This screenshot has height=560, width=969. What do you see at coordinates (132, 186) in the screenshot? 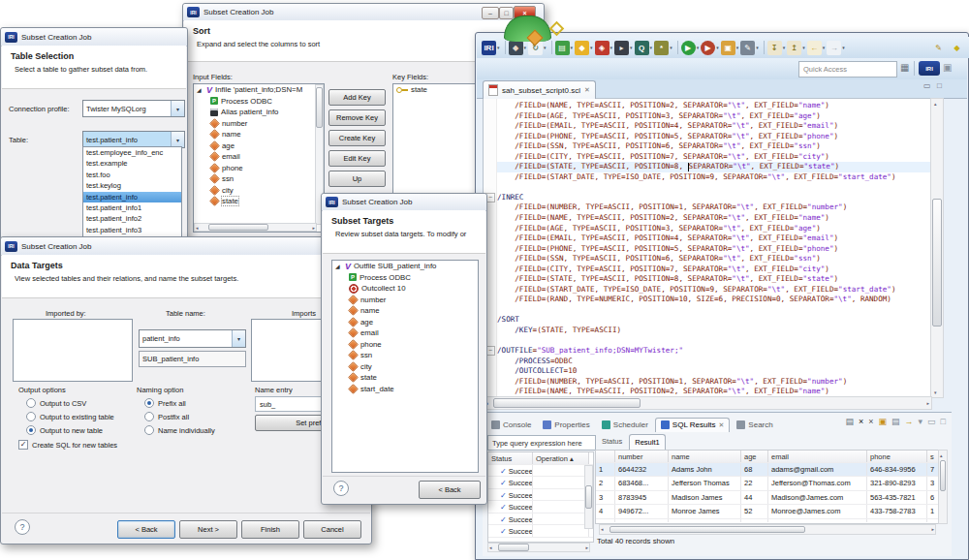
I see `list-item: test.keylog` at bounding box center [132, 186].